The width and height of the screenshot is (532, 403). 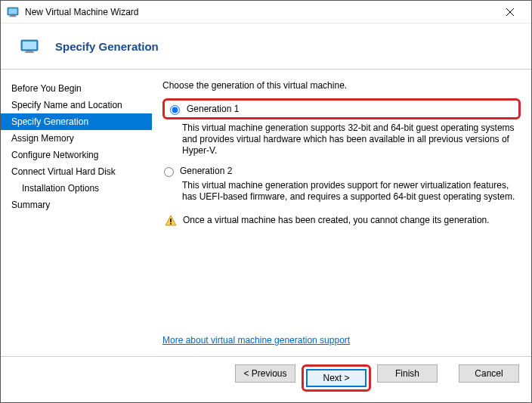 What do you see at coordinates (76, 172) in the screenshot?
I see `sidebar-item-connect-vhd: Connect Virtual Hard Disk` at bounding box center [76, 172].